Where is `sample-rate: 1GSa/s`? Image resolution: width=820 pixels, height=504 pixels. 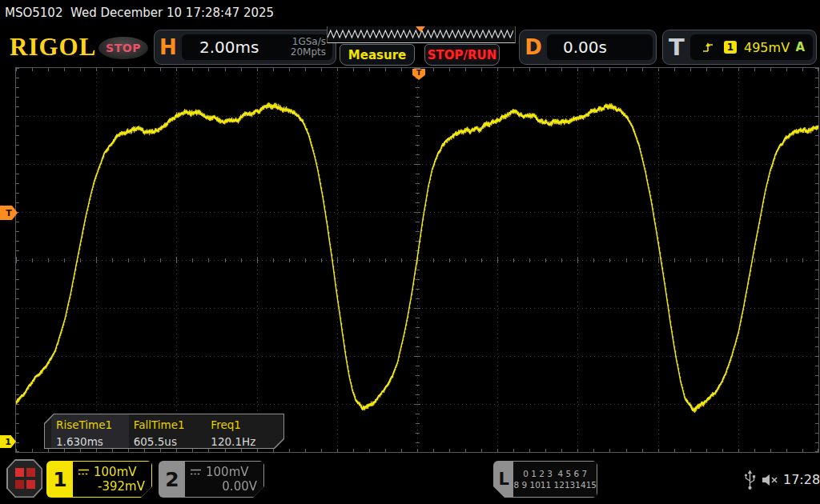 sample-rate: 1GSa/s is located at coordinates (309, 42).